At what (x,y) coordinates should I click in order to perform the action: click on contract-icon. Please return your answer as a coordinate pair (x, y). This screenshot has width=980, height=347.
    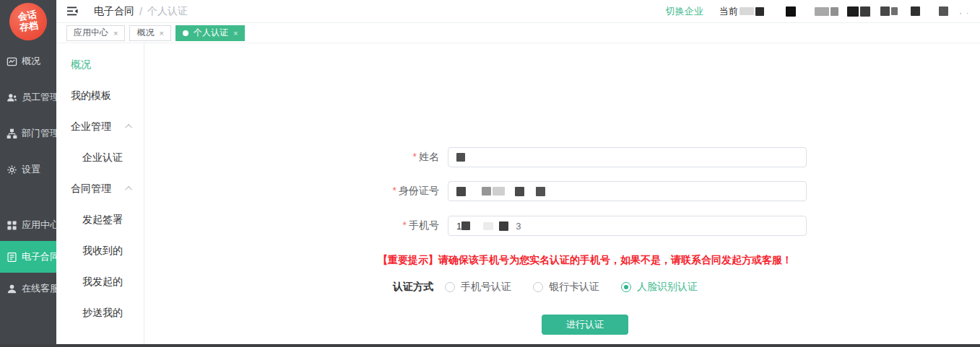
    Looking at the image, I should click on (12, 257).